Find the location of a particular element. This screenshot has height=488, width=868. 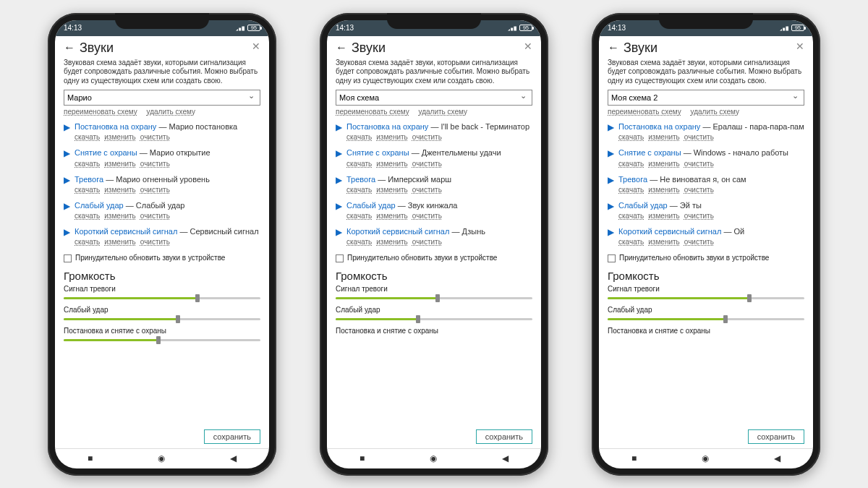

slider-arm is located at coordinates (162, 340).